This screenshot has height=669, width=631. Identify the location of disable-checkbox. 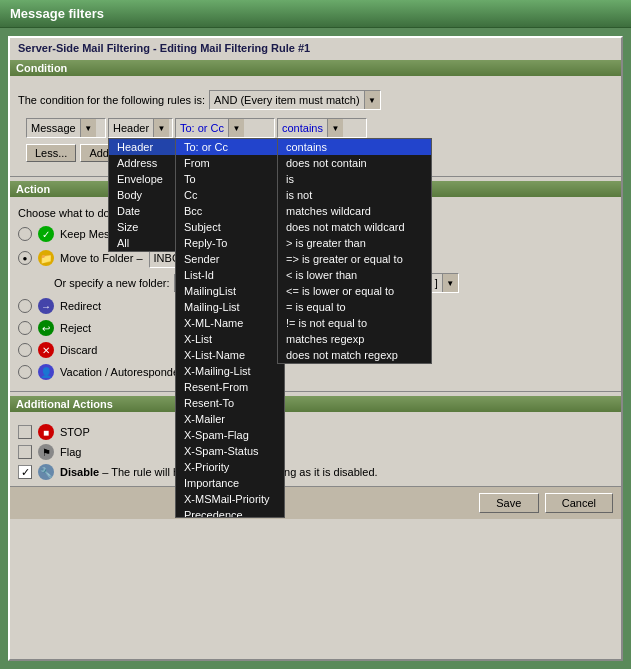
(25, 472).